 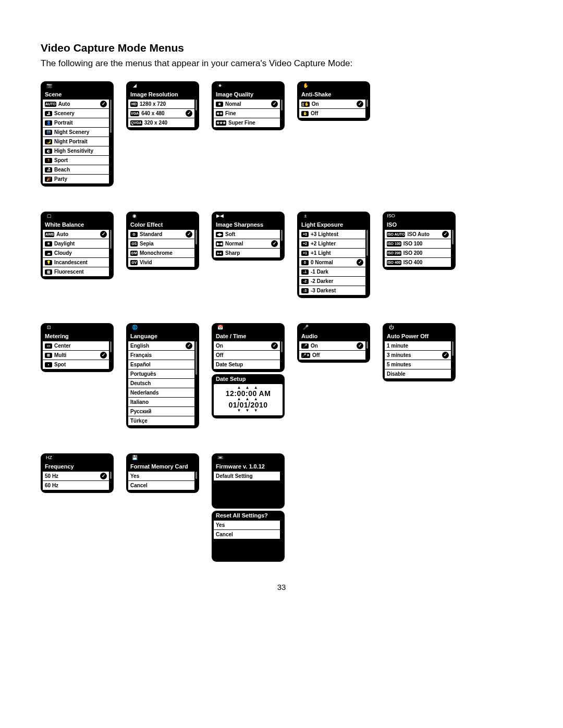 I want to click on light_exposure-item: -1-1 Dark, so click(x=333, y=272).